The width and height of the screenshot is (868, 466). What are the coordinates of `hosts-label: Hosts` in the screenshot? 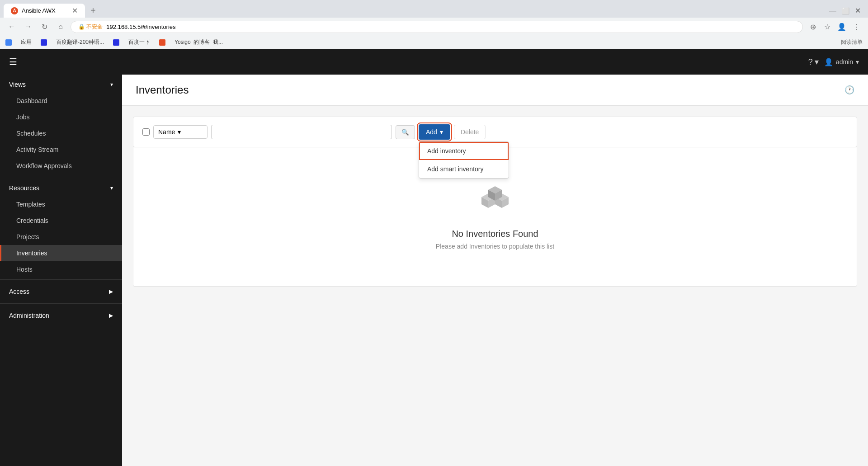 It's located at (24, 269).